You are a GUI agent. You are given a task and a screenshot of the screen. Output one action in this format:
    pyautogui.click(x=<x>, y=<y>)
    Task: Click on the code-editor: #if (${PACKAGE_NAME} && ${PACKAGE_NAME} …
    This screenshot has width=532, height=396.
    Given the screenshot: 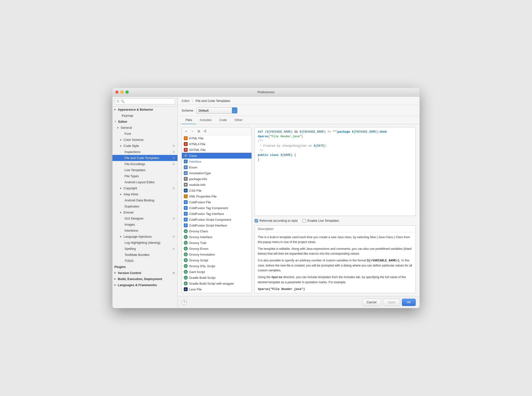 What is the action you would take?
    pyautogui.click(x=335, y=171)
    